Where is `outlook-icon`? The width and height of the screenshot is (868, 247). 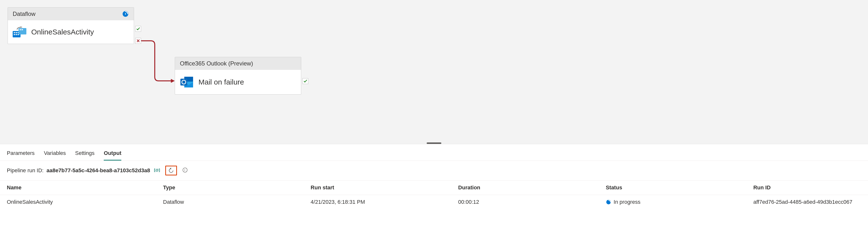
outlook-icon is located at coordinates (187, 82).